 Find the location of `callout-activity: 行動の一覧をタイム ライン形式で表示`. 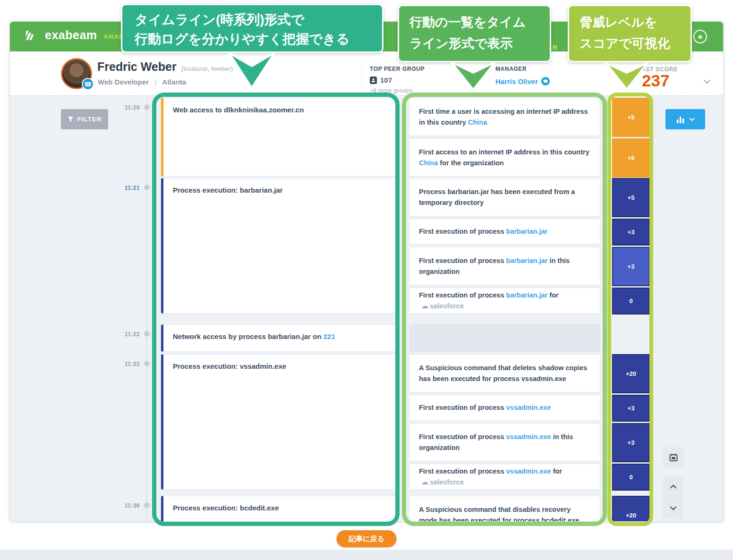

callout-activity: 行動の一覧をタイム ライン形式で表示 is located at coordinates (474, 34).